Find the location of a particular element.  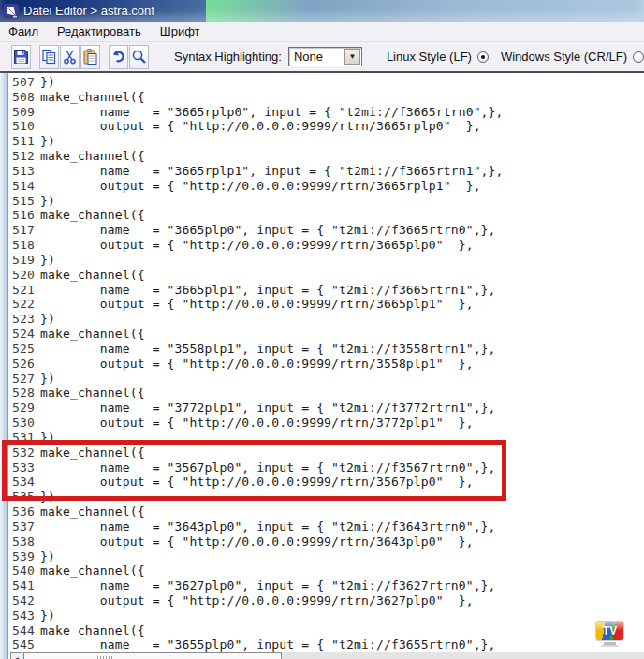

syntax-highlighting-select: None ▼ is located at coordinates (326, 56).